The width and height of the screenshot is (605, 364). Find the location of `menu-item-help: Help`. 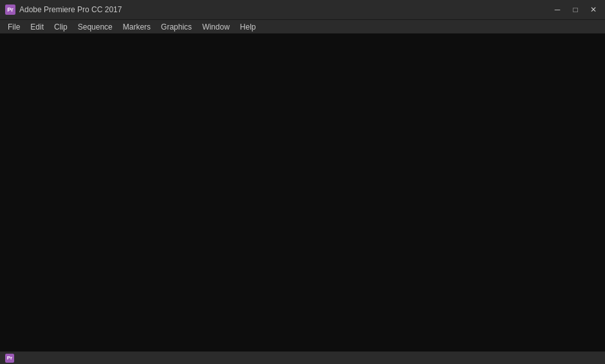

menu-item-help: Help is located at coordinates (248, 27).